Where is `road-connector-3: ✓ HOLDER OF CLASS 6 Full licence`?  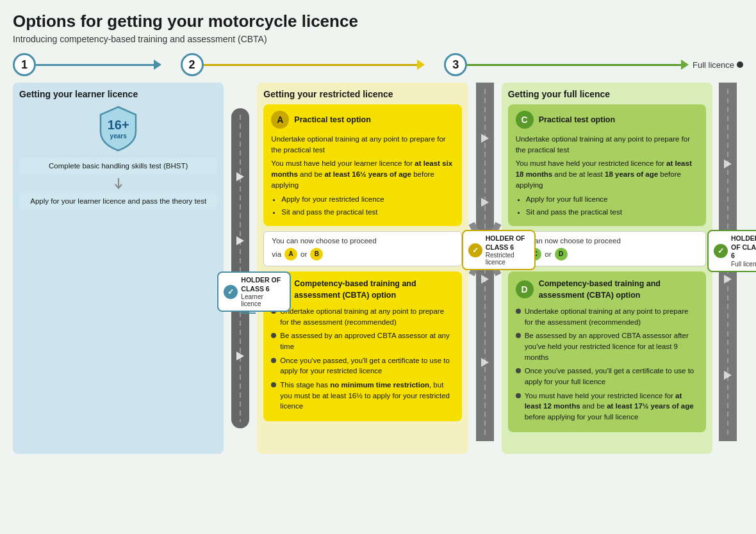 road-connector-3: ✓ HOLDER OF CLASS 6 Full licence is located at coordinates (728, 268).